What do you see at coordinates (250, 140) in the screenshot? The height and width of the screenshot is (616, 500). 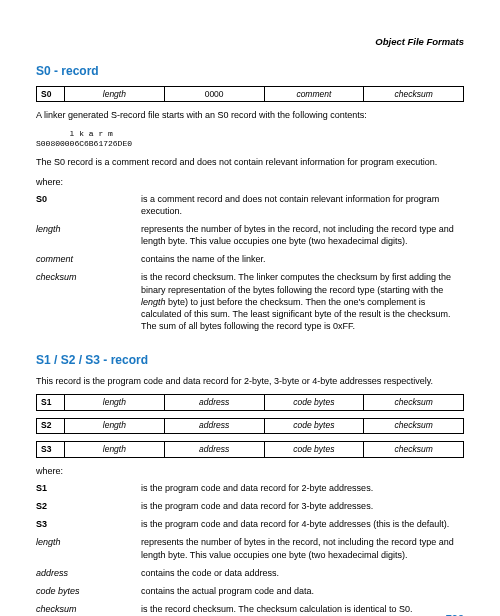 I see `s0-example-block: l k a r m S00800006C6B61726DE0` at bounding box center [250, 140].